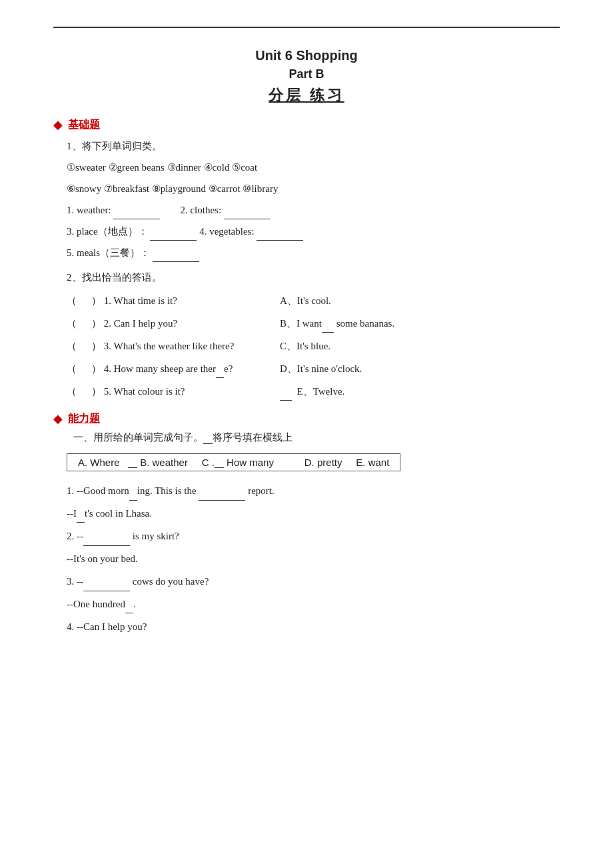  I want to click on top-divider, so click(306, 27).